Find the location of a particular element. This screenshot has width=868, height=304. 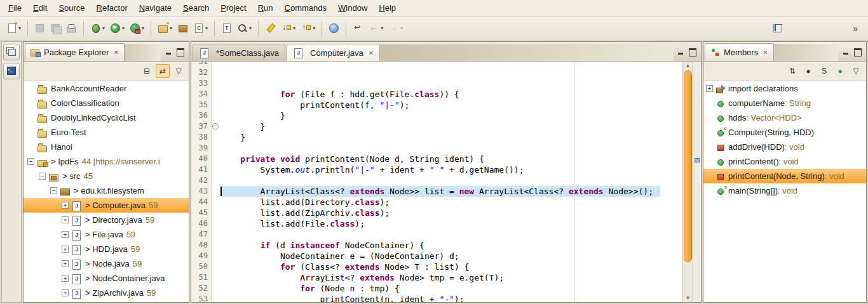

editor-vertical-scrollbar: ▲ ▼ is located at coordinates (688, 182).